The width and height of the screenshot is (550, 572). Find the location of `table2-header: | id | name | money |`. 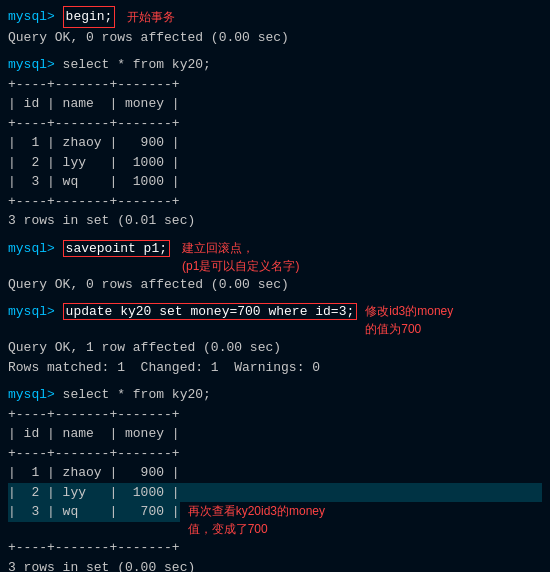

table2-header: | id | name | money | is located at coordinates (275, 434).